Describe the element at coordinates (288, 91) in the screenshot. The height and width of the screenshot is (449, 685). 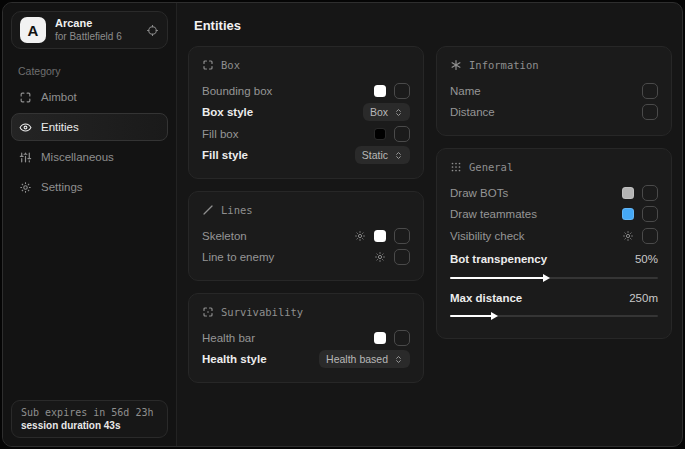
I see `row-label: Bounding box` at that location.